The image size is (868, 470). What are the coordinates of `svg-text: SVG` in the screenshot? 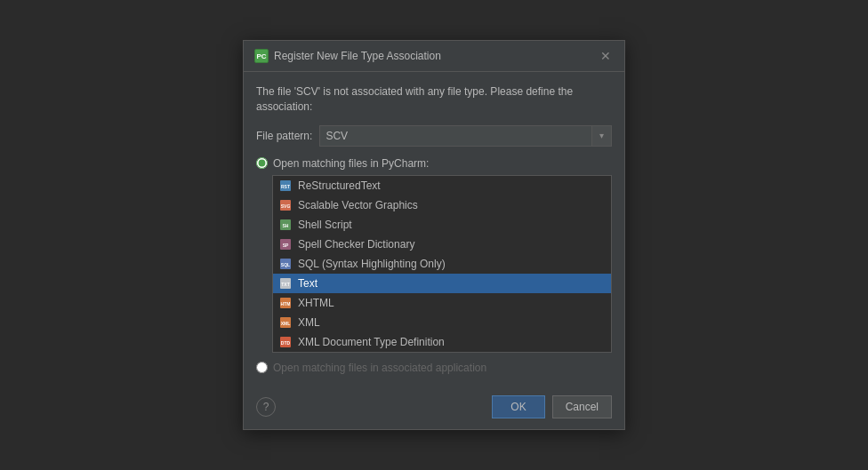 It's located at (286, 206).